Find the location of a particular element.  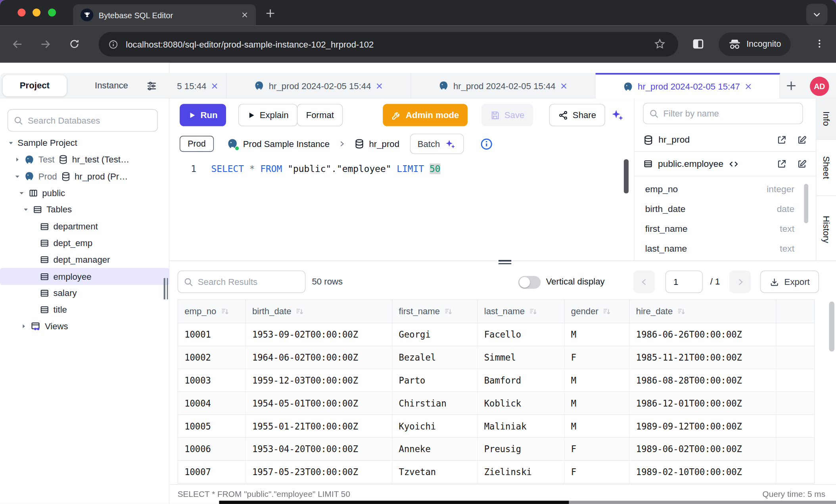

tree-item-views-group: Views is located at coordinates (85, 326).